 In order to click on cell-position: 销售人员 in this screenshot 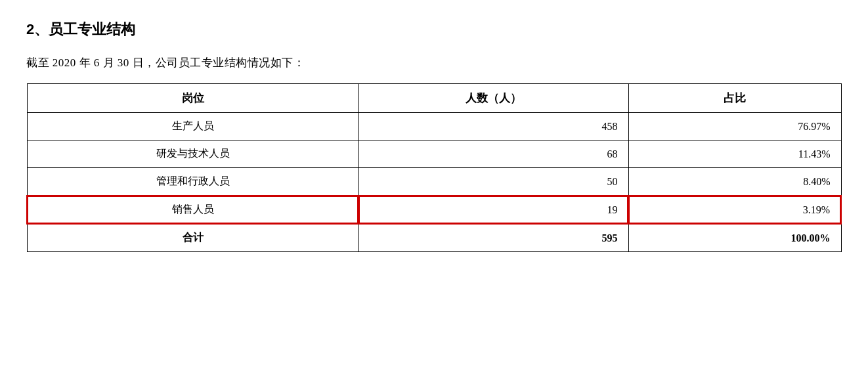, I will do `click(193, 210)`.